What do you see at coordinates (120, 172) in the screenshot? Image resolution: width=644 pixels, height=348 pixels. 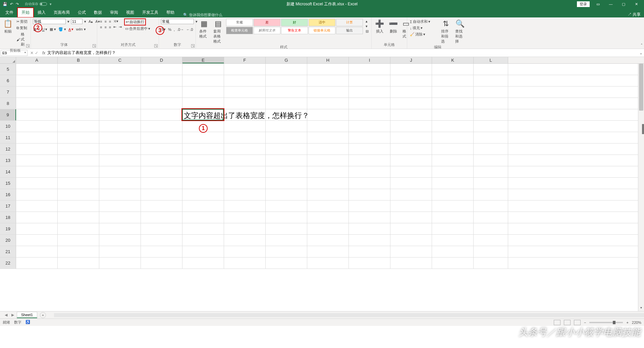 I see `cell-C14` at bounding box center [120, 172].